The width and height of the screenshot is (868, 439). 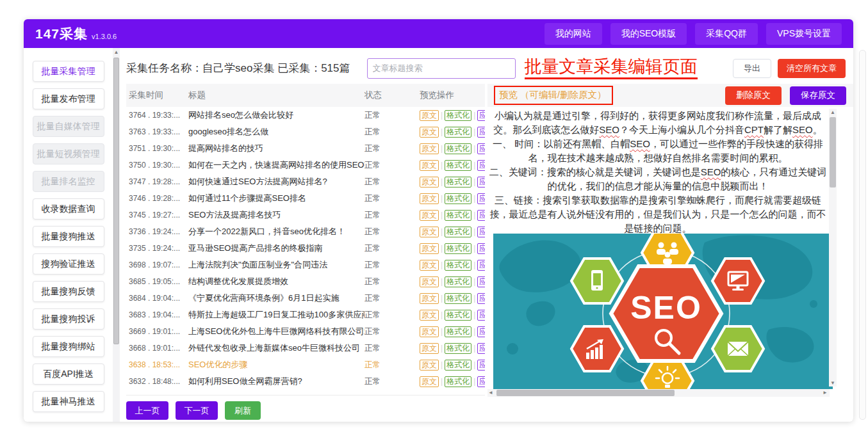 What do you see at coordinates (753, 96) in the screenshot?
I see `delete-original-button: 删除原文` at bounding box center [753, 96].